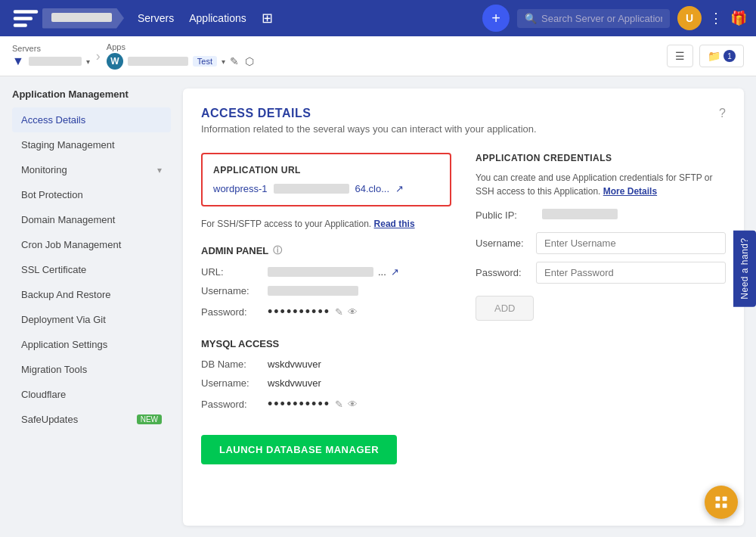 The width and height of the screenshot is (756, 537). What do you see at coordinates (234, 61) in the screenshot?
I see `edit-icon: ✎` at bounding box center [234, 61].